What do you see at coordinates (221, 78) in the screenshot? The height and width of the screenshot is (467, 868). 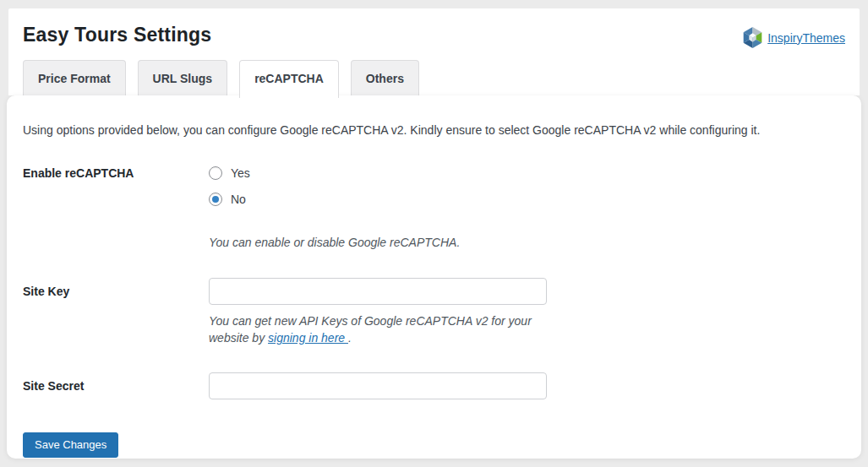 I see `settings-tabs: Price Format URL Slugs reCAPTCHA Others` at bounding box center [221, 78].